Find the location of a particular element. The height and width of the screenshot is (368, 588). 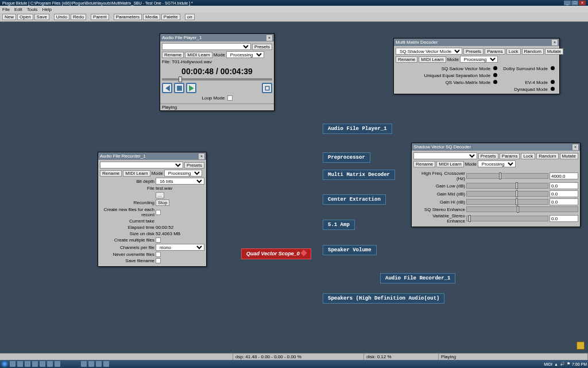

on-button: on is located at coordinates (189, 17).